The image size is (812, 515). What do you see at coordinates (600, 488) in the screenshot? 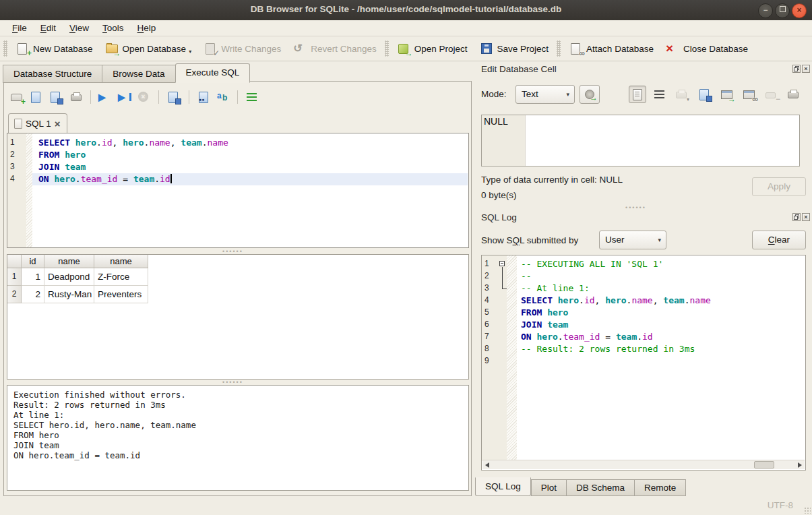
I see `dock-tab-db-schema: DB Schema` at bounding box center [600, 488].